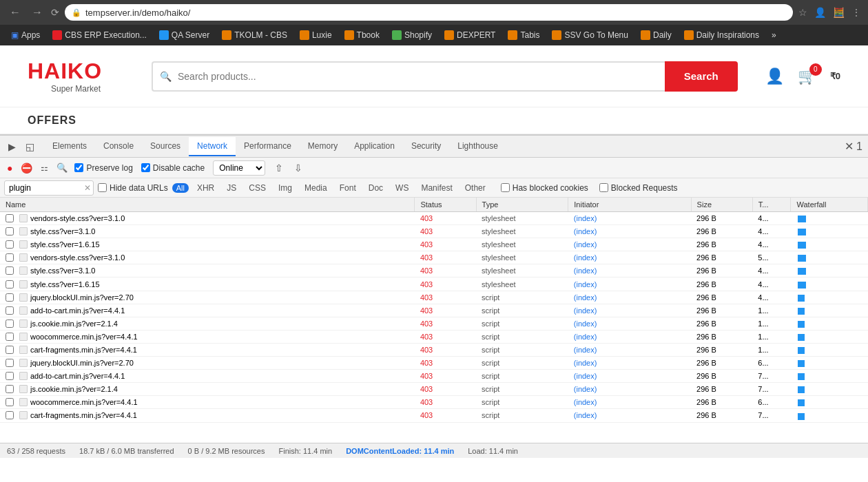 This screenshot has width=868, height=482. Describe the element at coordinates (55, 12) in the screenshot. I see `refresh-button: ⟳` at that location.